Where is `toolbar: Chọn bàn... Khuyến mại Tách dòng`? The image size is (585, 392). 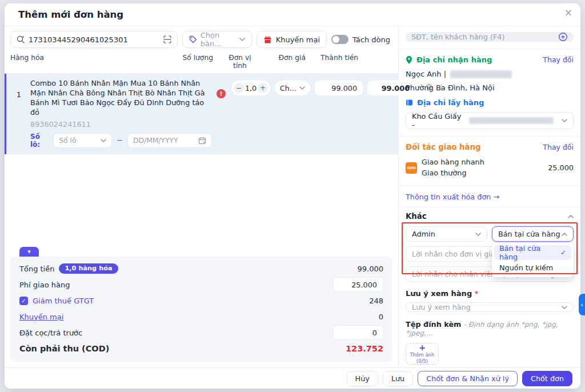
toolbar: Chọn bàn... Khuyến mại Tách dòng is located at coordinates (201, 39).